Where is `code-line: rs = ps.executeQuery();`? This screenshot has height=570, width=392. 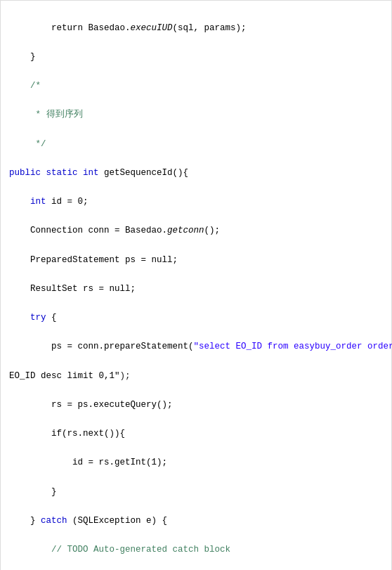 code-line: rs = ps.executeQuery(); is located at coordinates (196, 405).